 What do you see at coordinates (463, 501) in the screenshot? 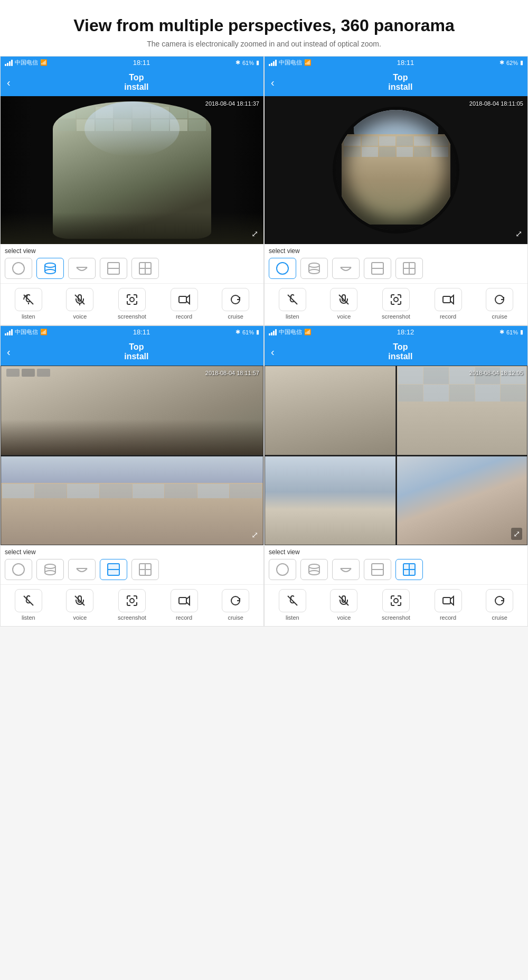
I see `split-pane-4-br` at bounding box center [463, 501].